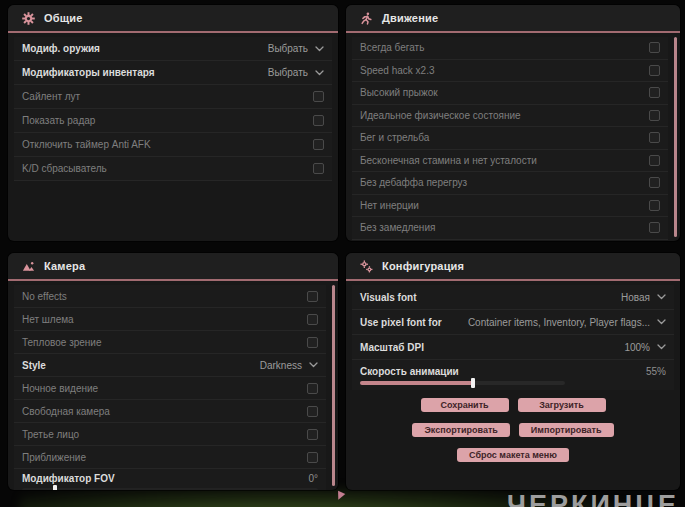 This screenshot has width=685, height=507. What do you see at coordinates (64, 18) in the screenshot?
I see `panel-title: Общие` at bounding box center [64, 18].